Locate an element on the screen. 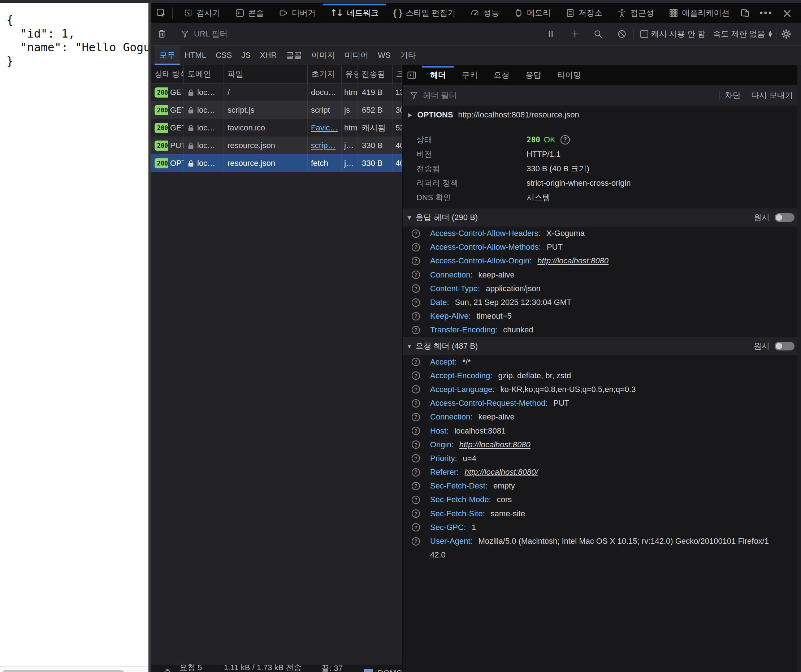  header-row-Accept: ?Accept:*/* is located at coordinates (602, 362).